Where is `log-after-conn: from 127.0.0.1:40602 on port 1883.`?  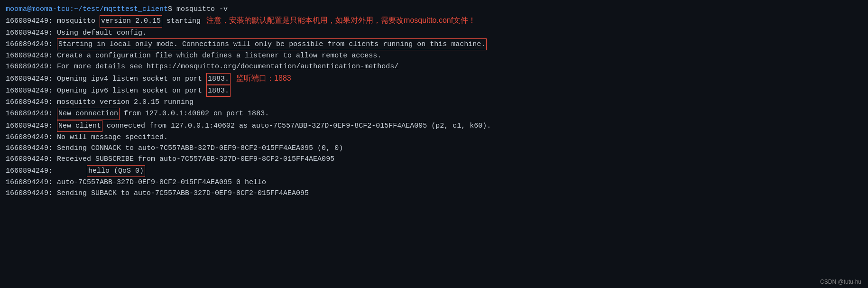 log-after-conn: from 127.0.0.1:40602 on port 1883. is located at coordinates (194, 114).